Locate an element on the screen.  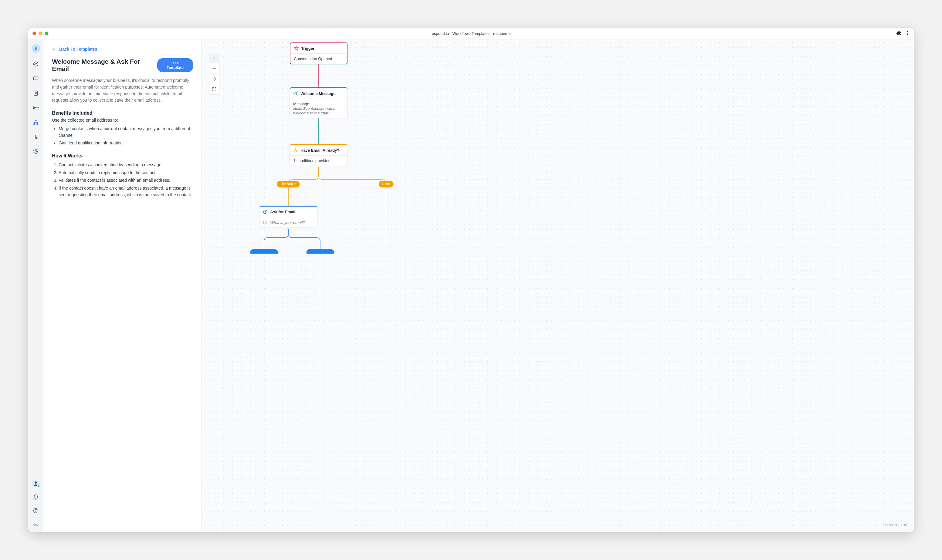
close-window-icon is located at coordinates (34, 33).